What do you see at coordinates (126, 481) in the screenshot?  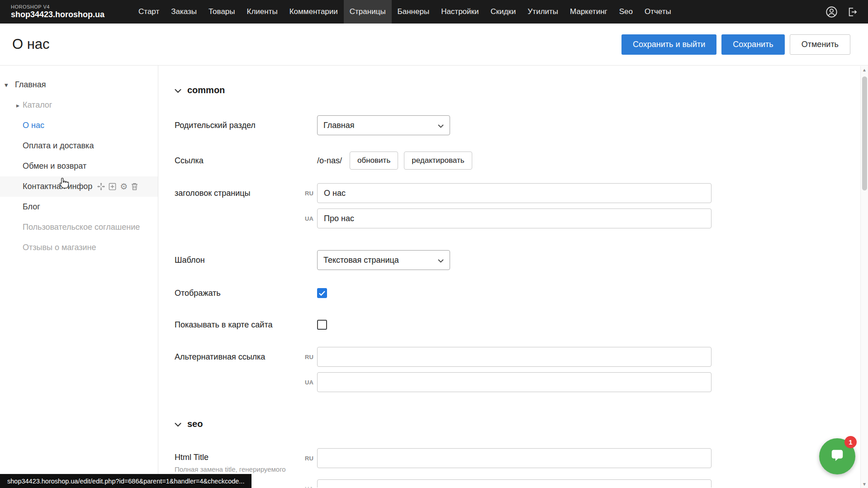 I see `link-preview-statusbar: shop34423.horoshop.ua/edit/edit.php?id=6…` at bounding box center [126, 481].